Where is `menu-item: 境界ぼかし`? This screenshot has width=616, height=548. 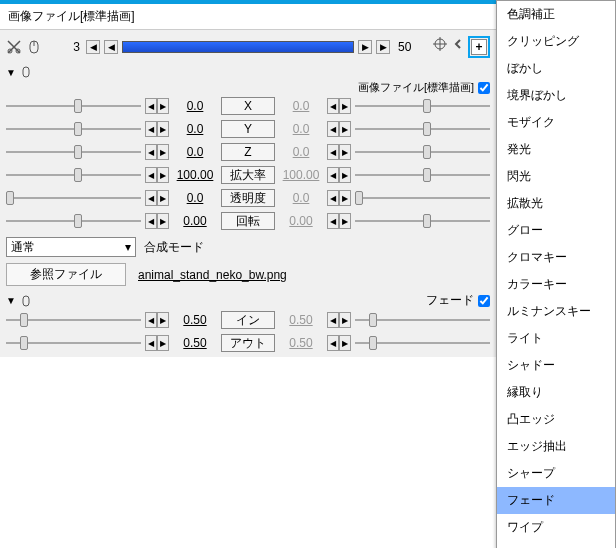
menu-item: 境界ぼかし is located at coordinates (556, 96).